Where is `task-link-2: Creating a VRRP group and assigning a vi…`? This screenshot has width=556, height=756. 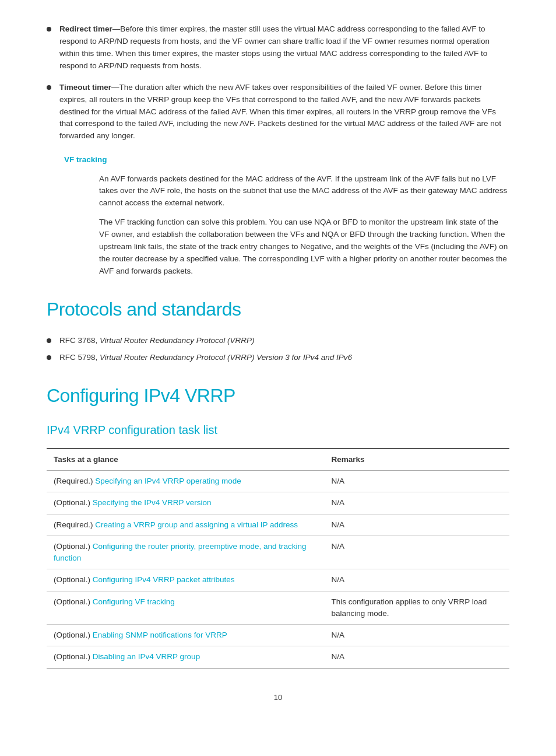 task-link-2: Creating a VRRP group and assigning a vi… is located at coordinates (196, 525).